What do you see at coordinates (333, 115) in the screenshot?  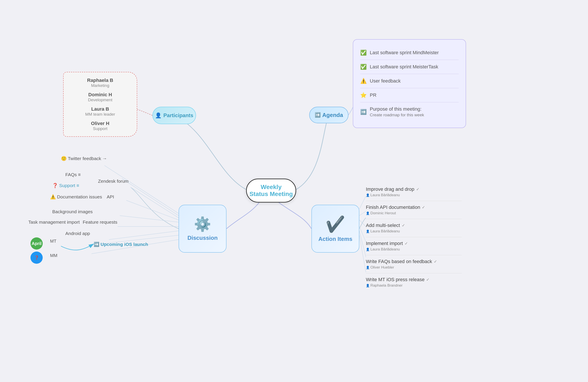 I see `agenda-label: Agenda` at bounding box center [333, 115].